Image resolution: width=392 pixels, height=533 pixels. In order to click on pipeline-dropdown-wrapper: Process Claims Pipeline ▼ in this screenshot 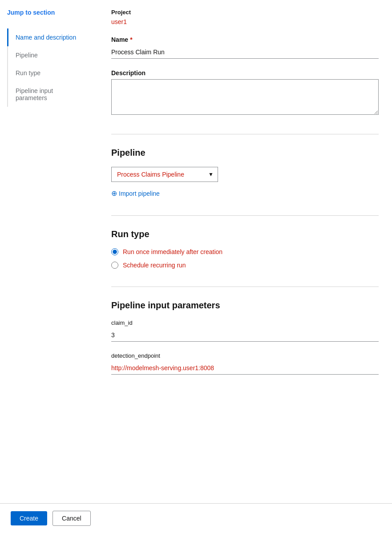, I will do `click(165, 174)`.